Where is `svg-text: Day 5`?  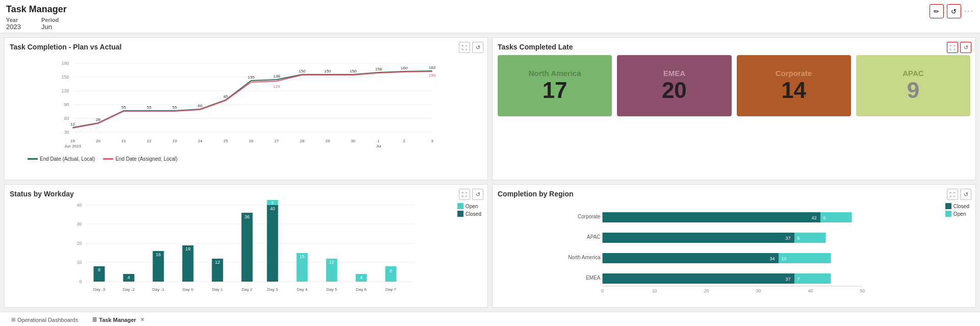
svg-text: Day 5 is located at coordinates (331, 290).